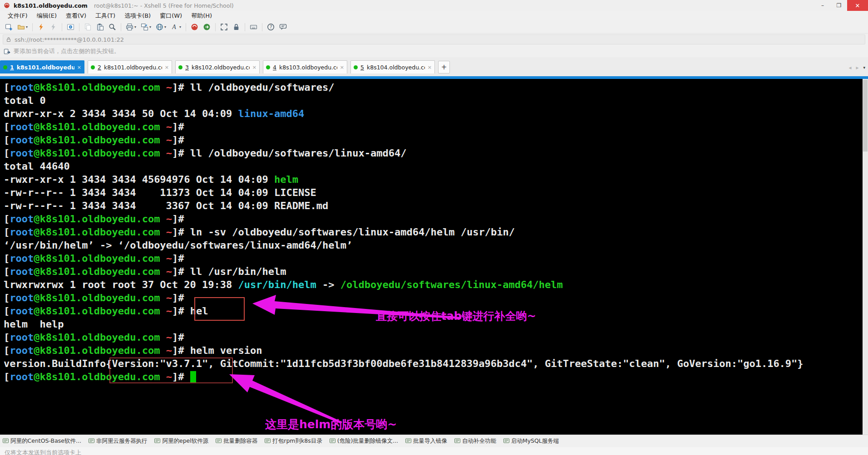 This screenshot has height=455, width=868. I want to click on quick-launch-bar: 阿里的CentOS-Base软件...非阿里云服务器执行阿里的epel软件源批量…, so click(434, 441).